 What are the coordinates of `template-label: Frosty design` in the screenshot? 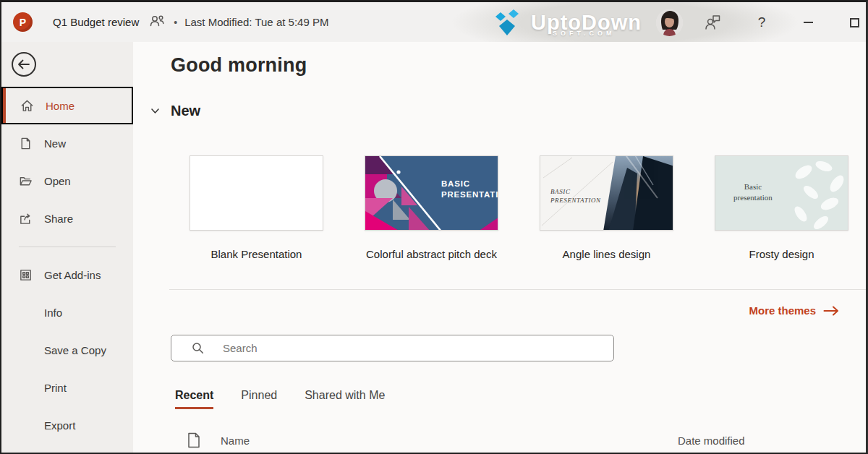 It's located at (781, 254).